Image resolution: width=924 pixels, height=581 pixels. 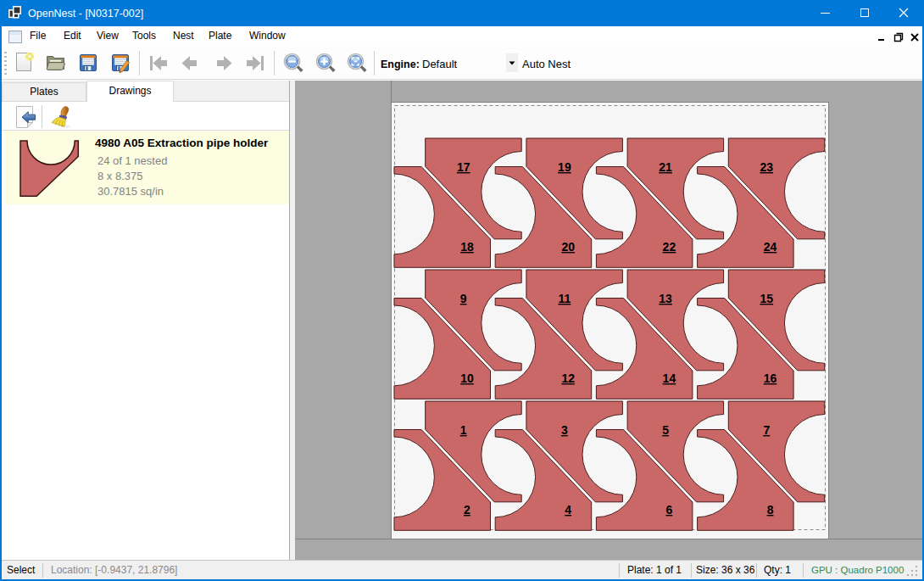 What do you see at coordinates (565, 167) in the screenshot?
I see `svg-text: 19` at bounding box center [565, 167].